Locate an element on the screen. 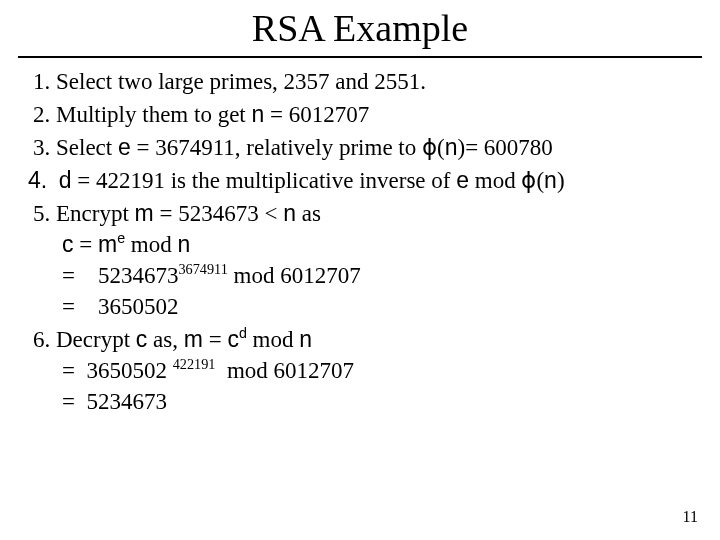 The height and width of the screenshot is (540, 720). step-1: Select two large primes, 2357 and 2551. is located at coordinates (374, 82).